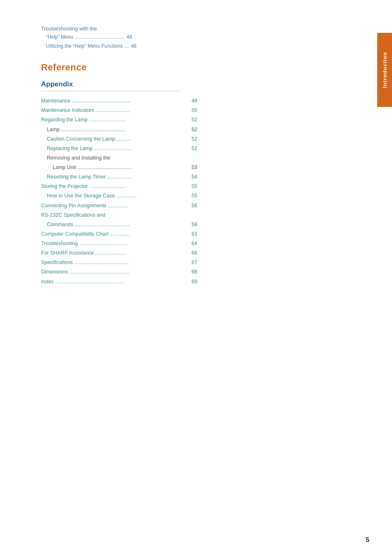 This screenshot has height=556, width=392. Describe the element at coordinates (119, 262) in the screenshot. I see `toc-specifications: Specifications .........................…` at that location.